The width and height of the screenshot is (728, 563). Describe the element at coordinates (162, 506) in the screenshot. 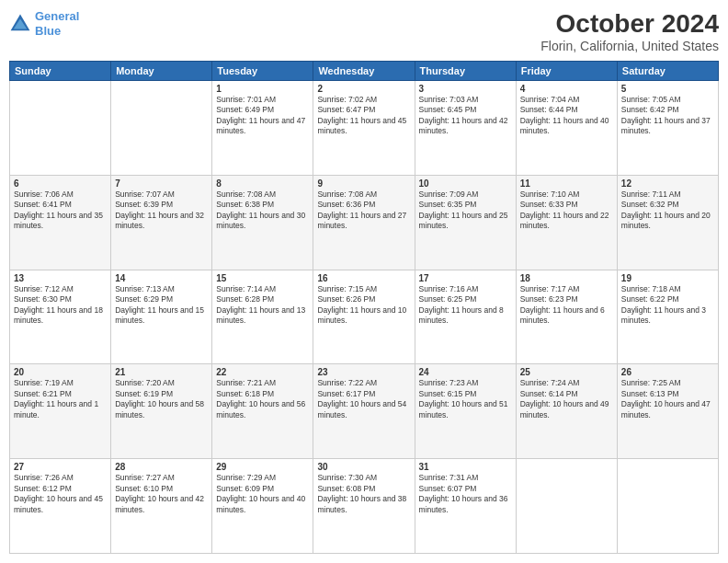

I see `calendar-cell: 28Sunrise: 7:27 AM Sunset: 6:10 PM Dayli…` at that location.